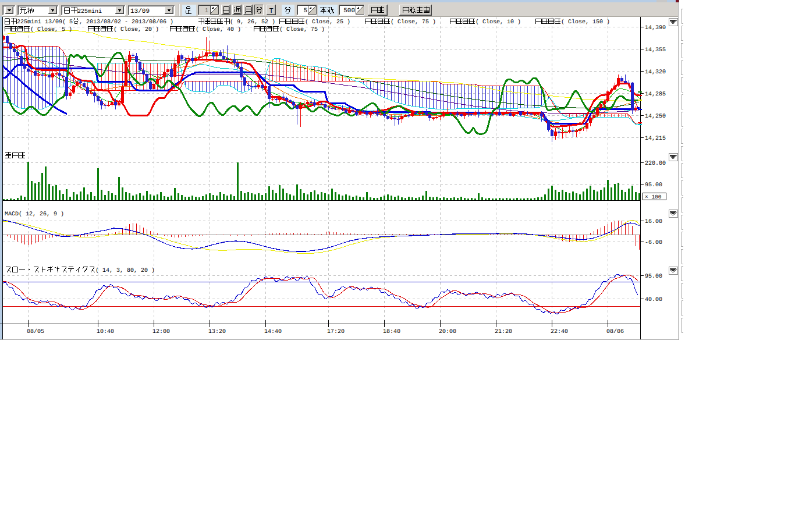 The height and width of the screenshot is (532, 795). Describe the element at coordinates (126, 22) in the screenshot. I see `svg-text: , 2013/08/02 - 2013/08/06 )` at that location.